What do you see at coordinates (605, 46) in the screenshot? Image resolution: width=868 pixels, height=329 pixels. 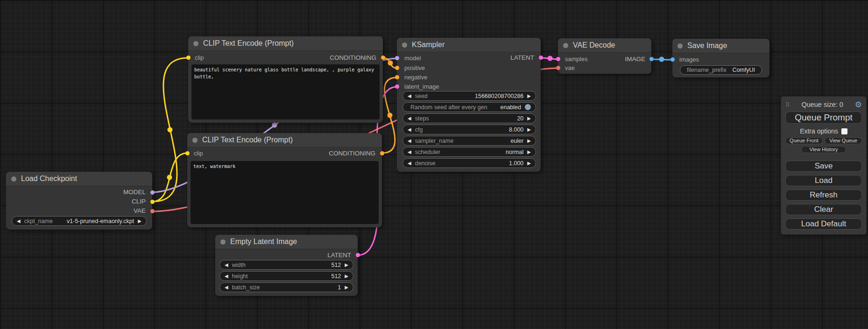 I see `node-title-bar: VAE Decode` at bounding box center [605, 46].